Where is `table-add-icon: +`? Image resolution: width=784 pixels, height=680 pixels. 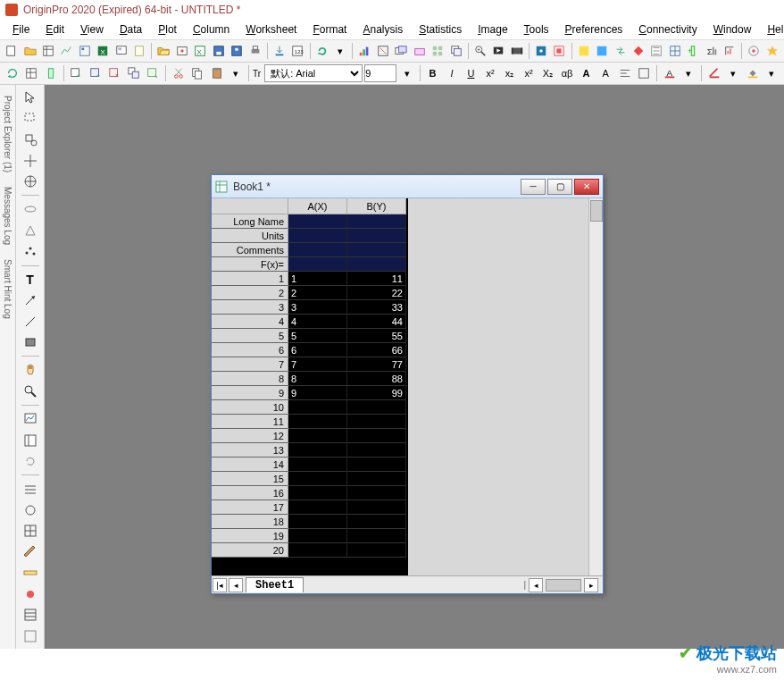
table-add-icon: + is located at coordinates (77, 73).